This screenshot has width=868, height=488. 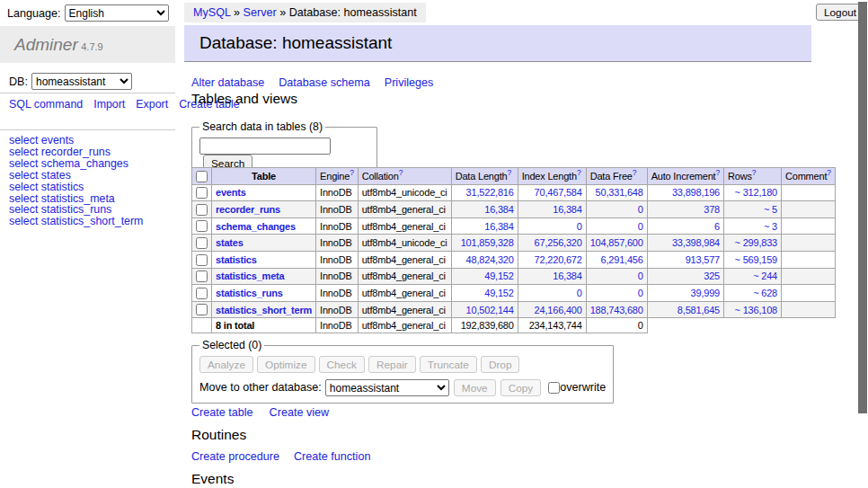 I want to click on check-button: Check, so click(x=341, y=365).